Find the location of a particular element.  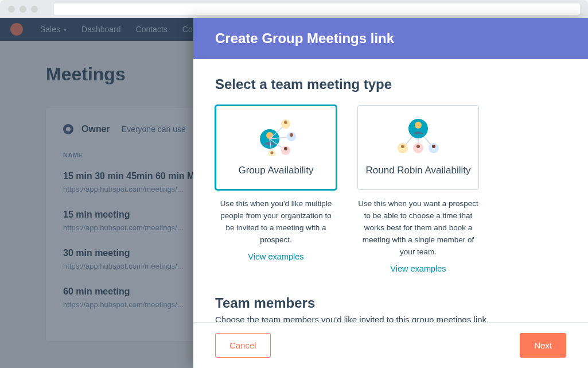

team-members-subtext: Choose the team members you'd like invit… is located at coordinates (391, 318).